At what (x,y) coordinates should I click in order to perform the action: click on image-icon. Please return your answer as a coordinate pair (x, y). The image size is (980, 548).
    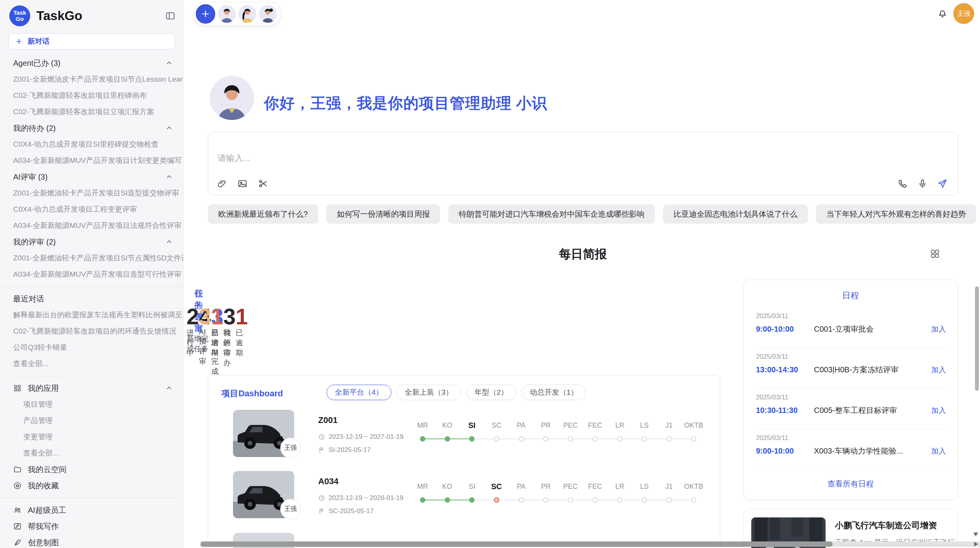
    Looking at the image, I should click on (242, 183).